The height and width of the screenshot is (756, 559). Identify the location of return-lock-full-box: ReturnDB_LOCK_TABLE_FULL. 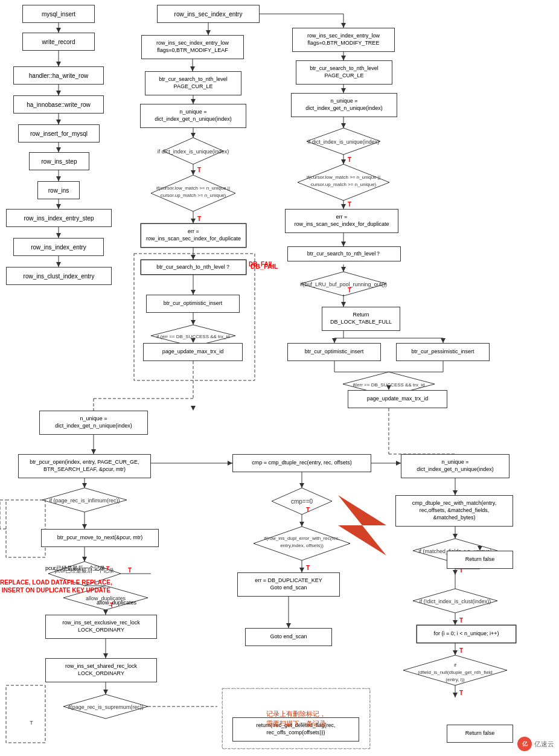
(361, 319).